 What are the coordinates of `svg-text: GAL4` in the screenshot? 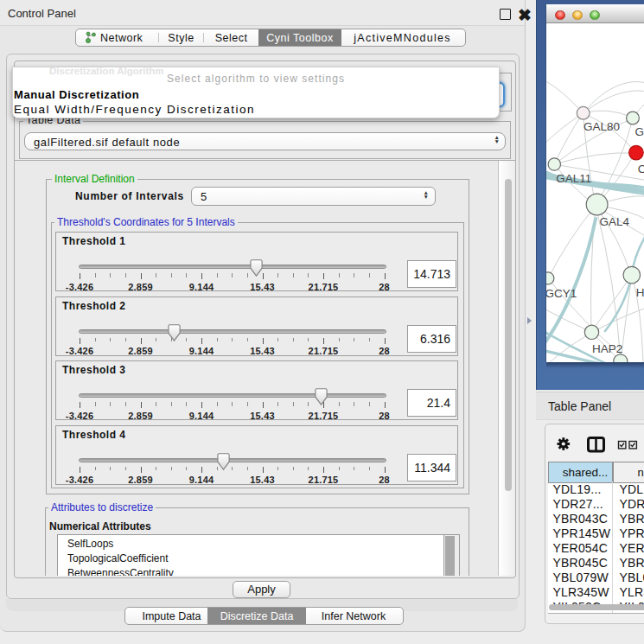 It's located at (615, 221).